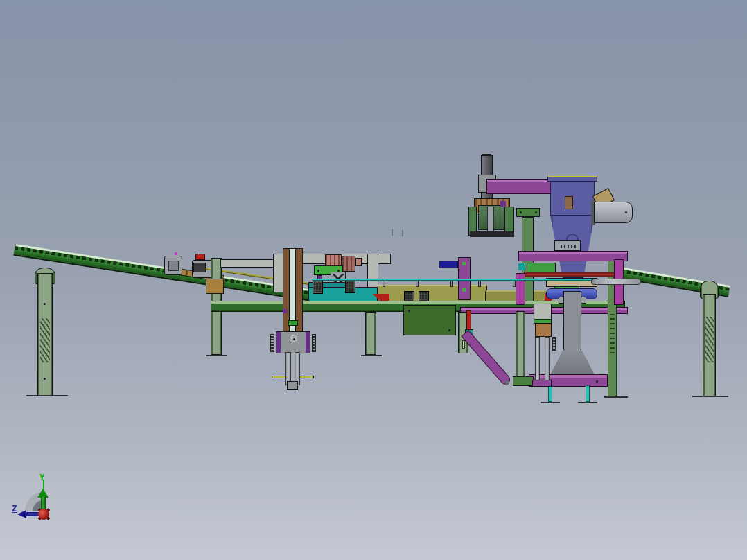 This screenshot has height=560, width=747. What do you see at coordinates (523, 381) in the screenshot?
I see `tower-left-foot-plate` at bounding box center [523, 381].